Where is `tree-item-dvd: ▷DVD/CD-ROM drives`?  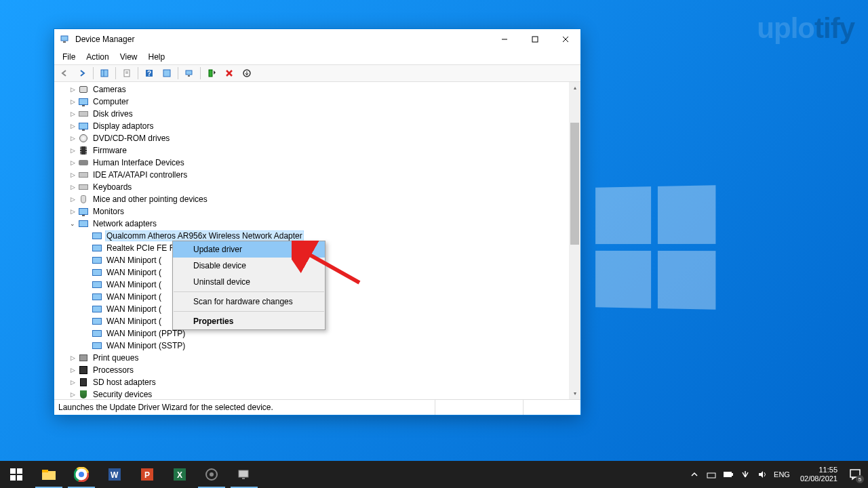 tree-item-dvd: ▷DVD/CD-ROM drives is located at coordinates (312, 138).